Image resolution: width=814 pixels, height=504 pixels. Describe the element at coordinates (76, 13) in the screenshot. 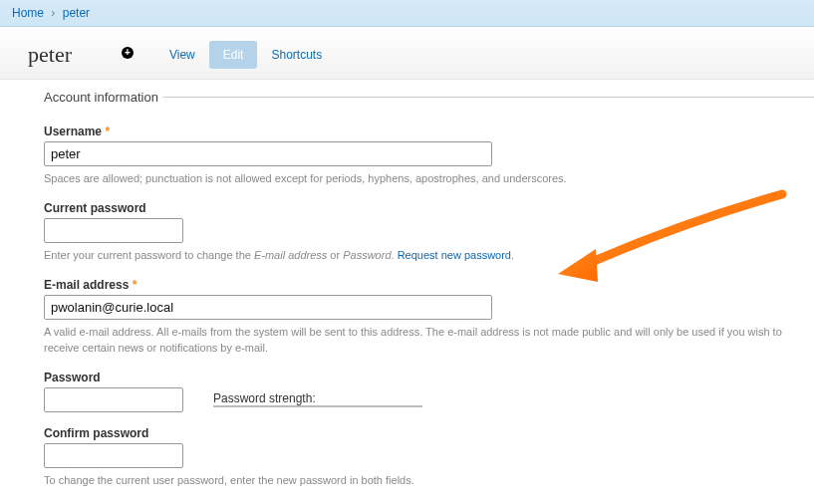

I see `breadcrumb-current-link: peter` at that location.